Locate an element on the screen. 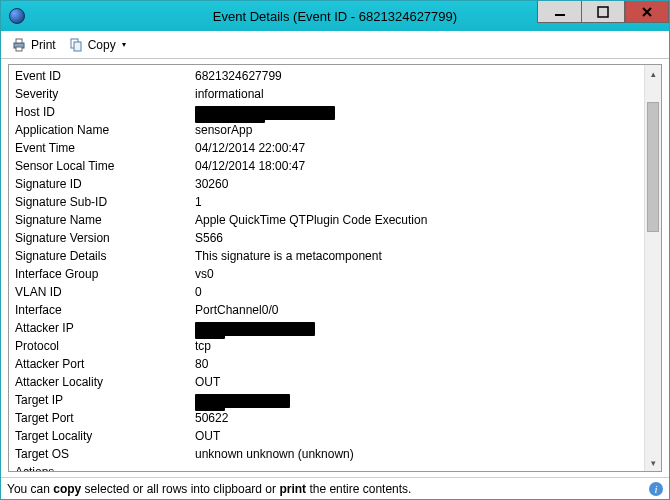 The image size is (670, 500). field-label: Attacker Port is located at coordinates (105, 364).